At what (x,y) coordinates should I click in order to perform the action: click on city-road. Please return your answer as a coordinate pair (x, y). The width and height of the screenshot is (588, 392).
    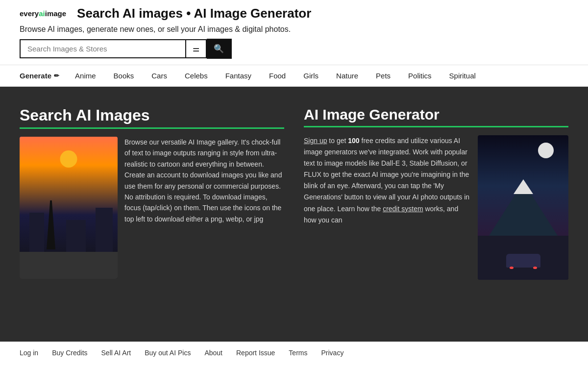
    Looking at the image, I should click on (69, 266).